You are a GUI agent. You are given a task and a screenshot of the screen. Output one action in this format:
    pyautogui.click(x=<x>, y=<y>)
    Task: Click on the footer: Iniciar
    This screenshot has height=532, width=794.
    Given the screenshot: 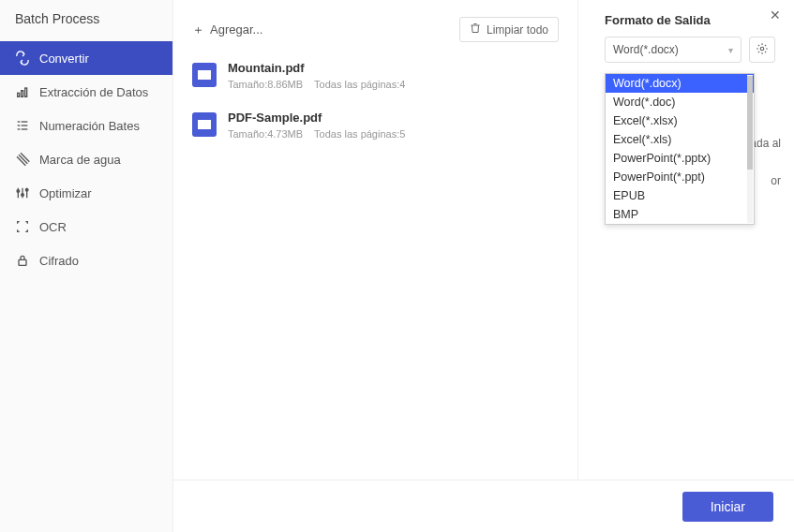 What is the action you would take?
    pyautogui.click(x=484, y=506)
    